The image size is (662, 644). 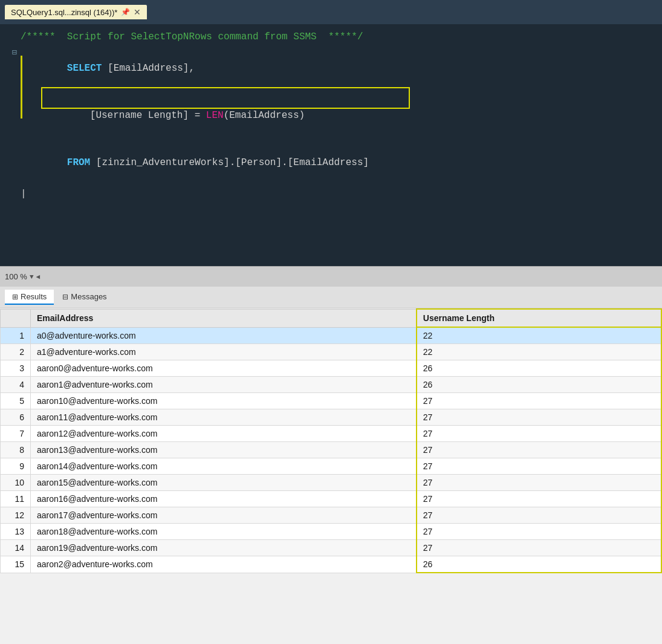 What do you see at coordinates (224, 434) in the screenshot?
I see `cell-email: aaron12@adventure-works.com` at bounding box center [224, 434].